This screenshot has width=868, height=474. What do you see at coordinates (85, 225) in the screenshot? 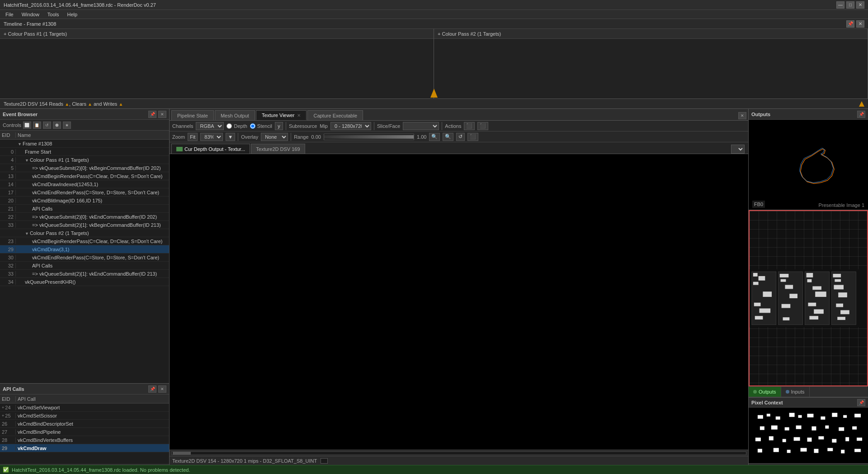
I see `tree-row-33a: 33 => vkQueueSubmit(2)[1]: vkBeginComman…` at bounding box center [85, 225].